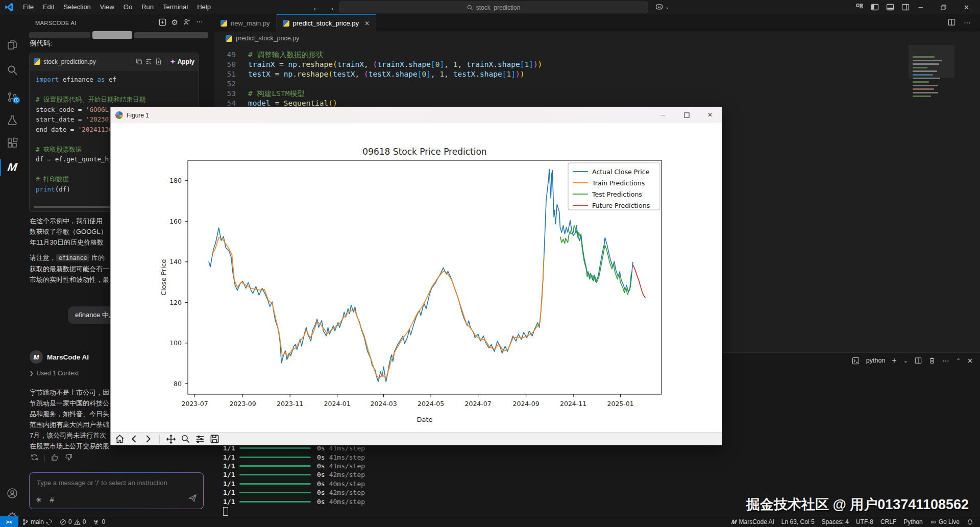 This screenshot has height=527, width=980. I want to click on tab-predict_stock_price.py: predict_stock_price.py✕, so click(327, 23).